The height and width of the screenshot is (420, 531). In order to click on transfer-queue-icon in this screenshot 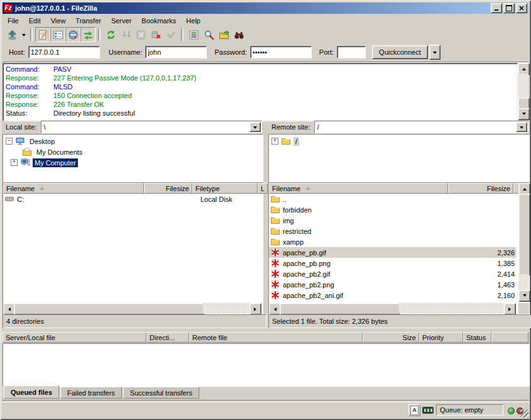, I will do `click(88, 35)`.